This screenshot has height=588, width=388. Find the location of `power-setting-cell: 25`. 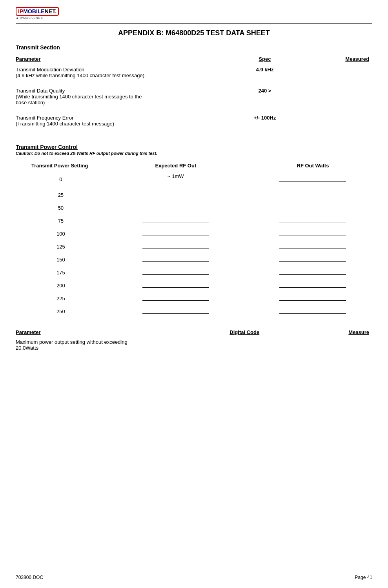

power-setting-cell: 25 is located at coordinates (57, 195).